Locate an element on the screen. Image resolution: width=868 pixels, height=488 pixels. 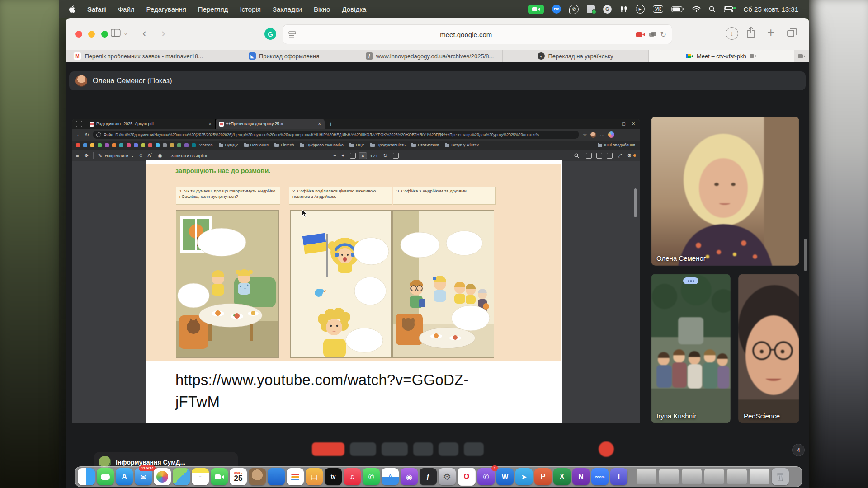
dock-apple-tv-icon: tv is located at coordinates (333, 477).